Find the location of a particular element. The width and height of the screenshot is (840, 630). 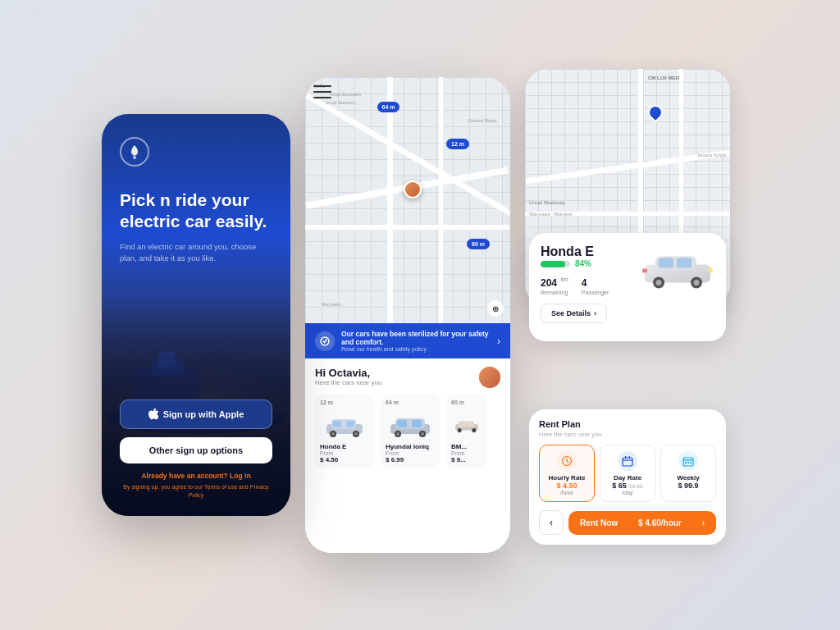

distance-badge: 12 m is located at coordinates (345, 402).